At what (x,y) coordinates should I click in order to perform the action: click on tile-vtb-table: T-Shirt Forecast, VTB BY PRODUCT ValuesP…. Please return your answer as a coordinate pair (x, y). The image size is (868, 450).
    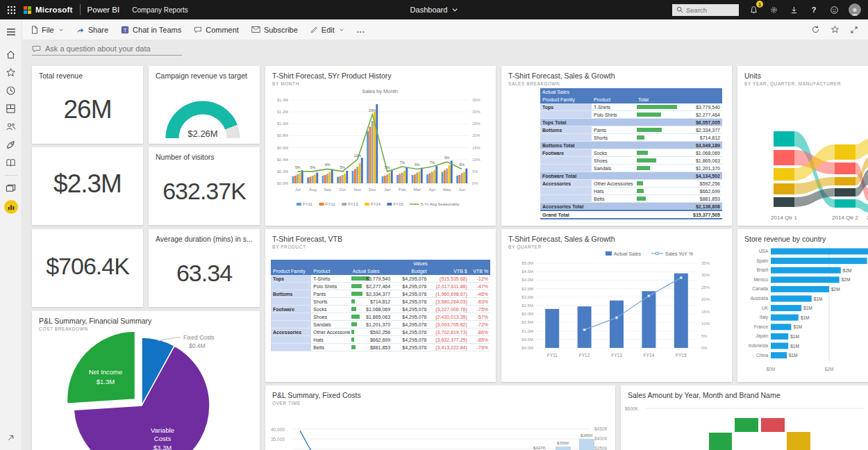
    Looking at the image, I should click on (381, 306).